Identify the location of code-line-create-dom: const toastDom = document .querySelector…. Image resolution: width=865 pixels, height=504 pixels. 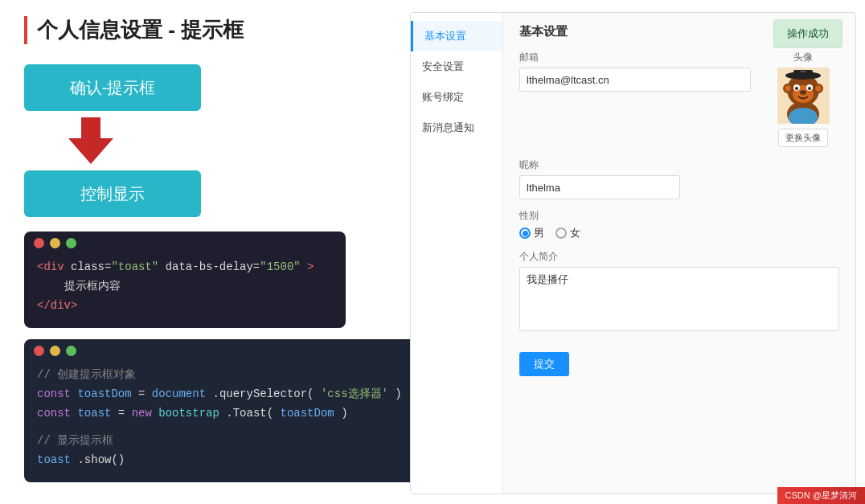
(237, 395).